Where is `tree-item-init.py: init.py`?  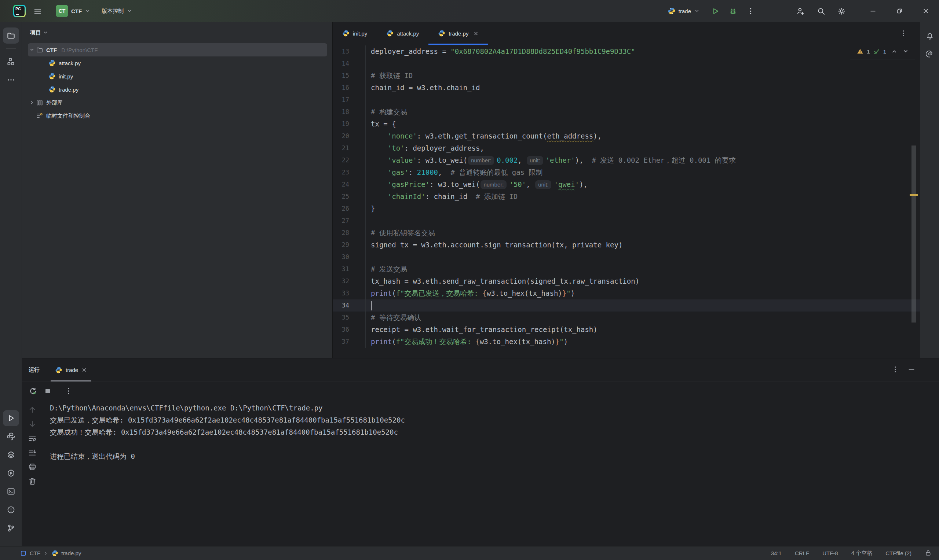 tree-item-init.py: init.py is located at coordinates (177, 76).